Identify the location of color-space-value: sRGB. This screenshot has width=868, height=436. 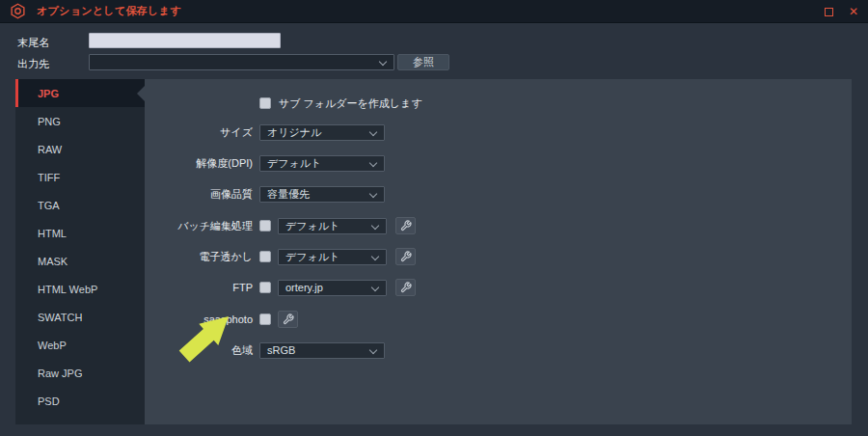
(282, 350).